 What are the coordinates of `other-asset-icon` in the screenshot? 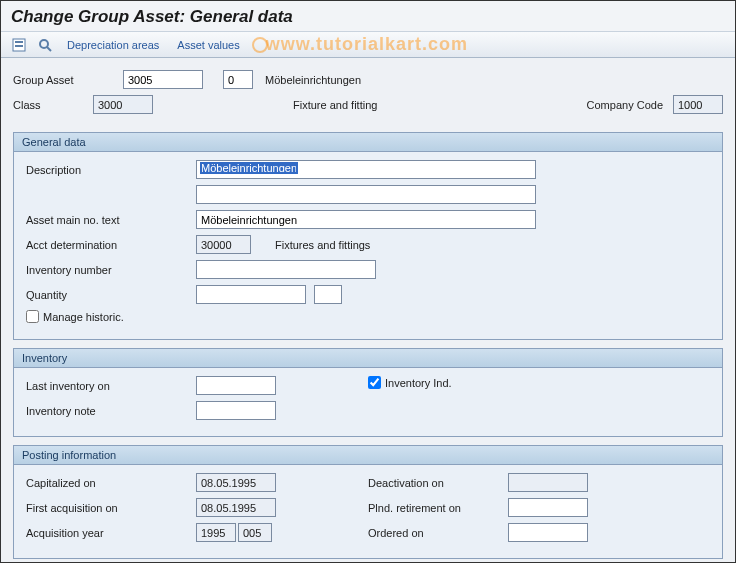 It's located at (19, 45).